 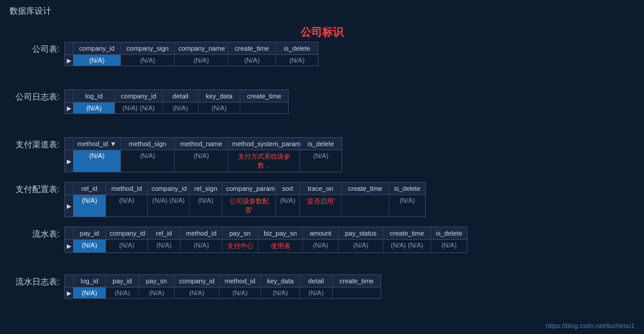 I want to click on section-transaction-table: 流水表:pay_idcompany_idrel_idmethod_idpay_s…, so click(x=237, y=240).